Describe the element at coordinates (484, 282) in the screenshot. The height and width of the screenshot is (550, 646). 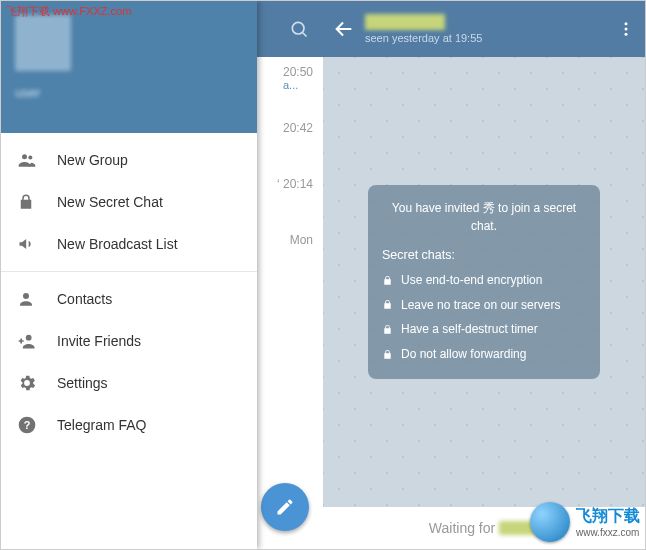
I see `secret-chat-info: You have invited 秀 to join a secret chat…` at that location.